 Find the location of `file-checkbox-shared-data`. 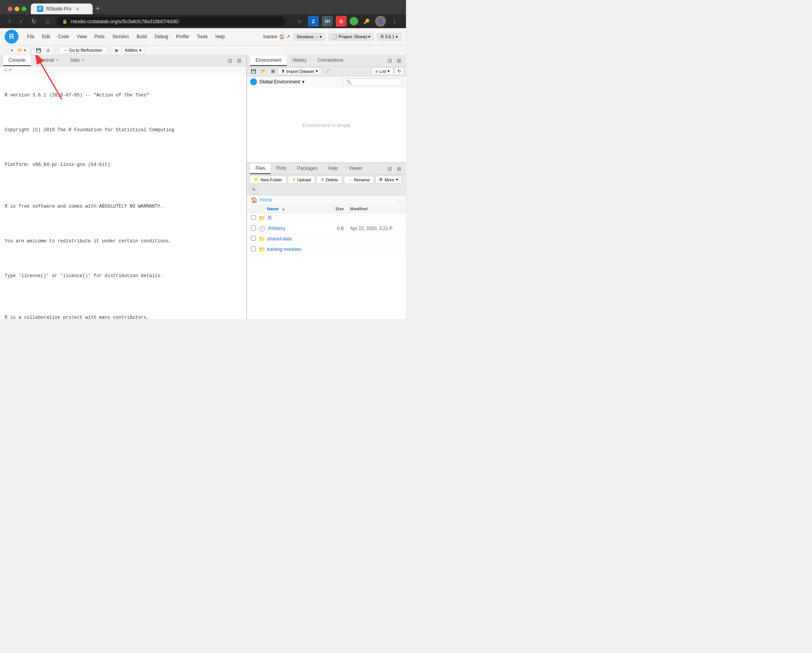

file-checkbox-shared-data is located at coordinates (255, 239).